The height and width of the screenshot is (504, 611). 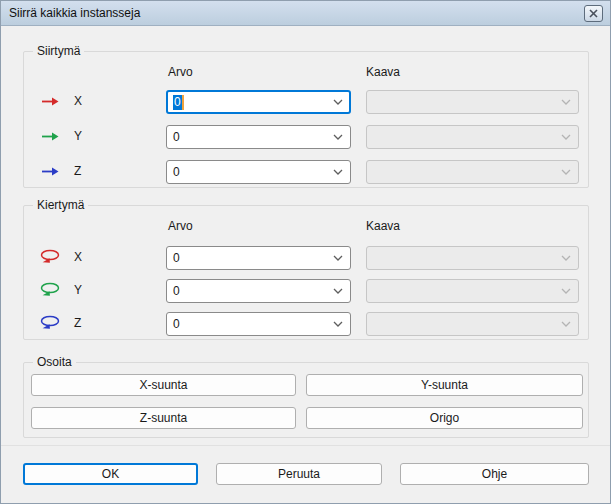 What do you see at coordinates (176, 172) in the screenshot?
I see `translation-z-value: 0` at bounding box center [176, 172].